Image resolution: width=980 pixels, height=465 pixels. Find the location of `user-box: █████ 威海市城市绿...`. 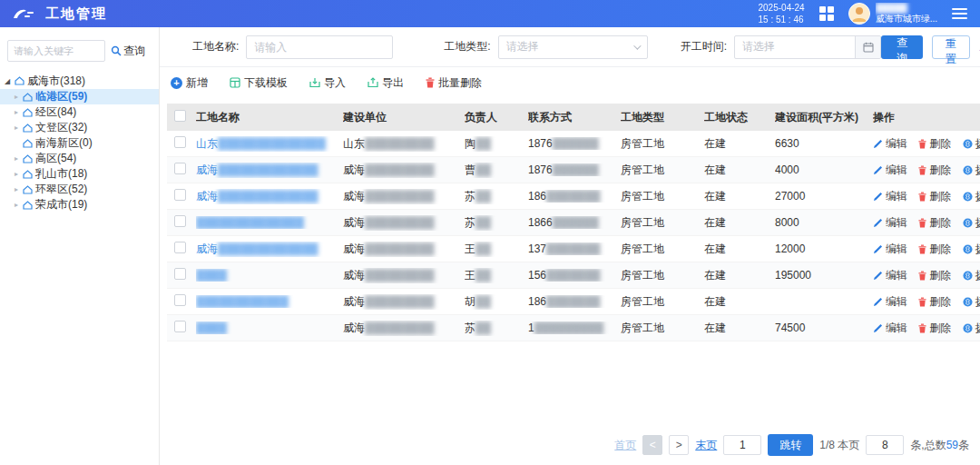

user-box: █████ 威海市城市绿... is located at coordinates (893, 14).